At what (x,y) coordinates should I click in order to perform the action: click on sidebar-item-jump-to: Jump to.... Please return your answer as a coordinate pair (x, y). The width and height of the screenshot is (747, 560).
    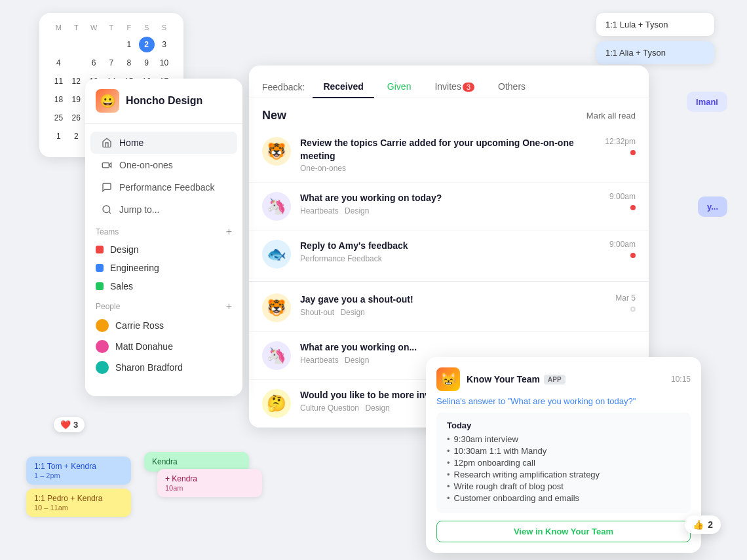
    Looking at the image, I should click on (164, 210).